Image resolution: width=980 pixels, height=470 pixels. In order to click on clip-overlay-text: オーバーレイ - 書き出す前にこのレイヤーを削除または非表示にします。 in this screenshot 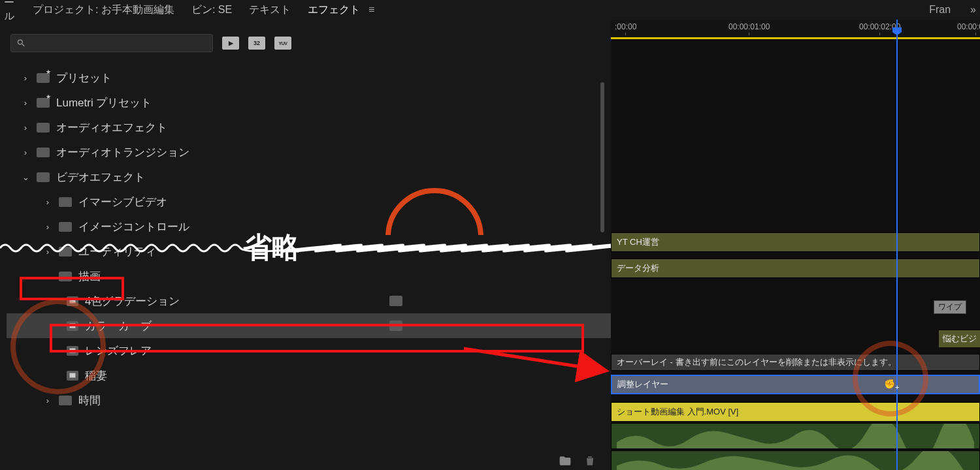, I will do `click(796, 362)`.